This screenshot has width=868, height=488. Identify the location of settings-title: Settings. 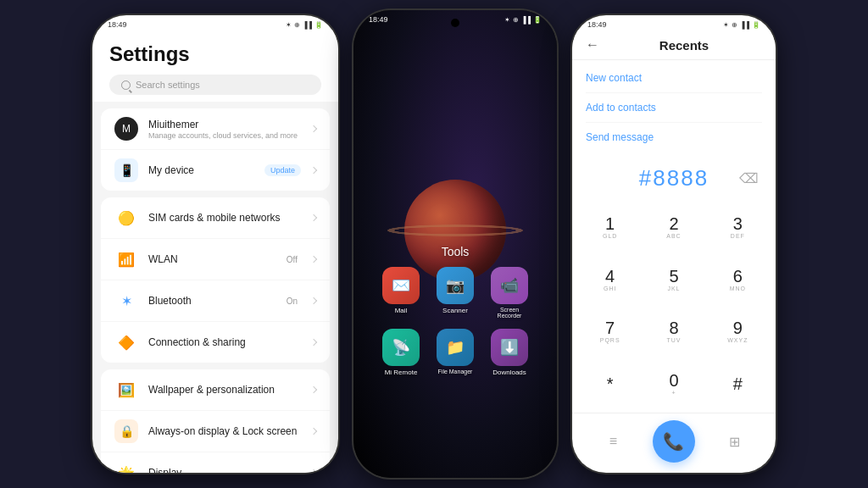
(215, 54).